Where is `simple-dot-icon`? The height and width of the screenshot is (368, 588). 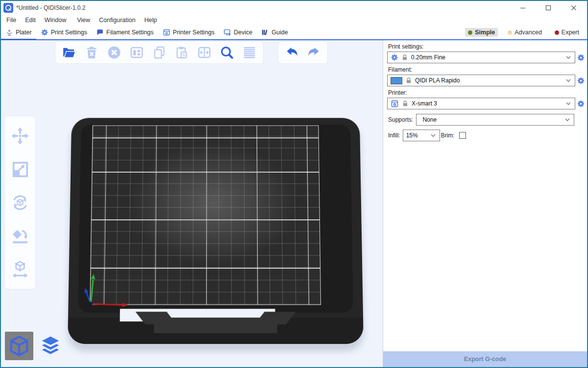
simple-dot-icon is located at coordinates (470, 32).